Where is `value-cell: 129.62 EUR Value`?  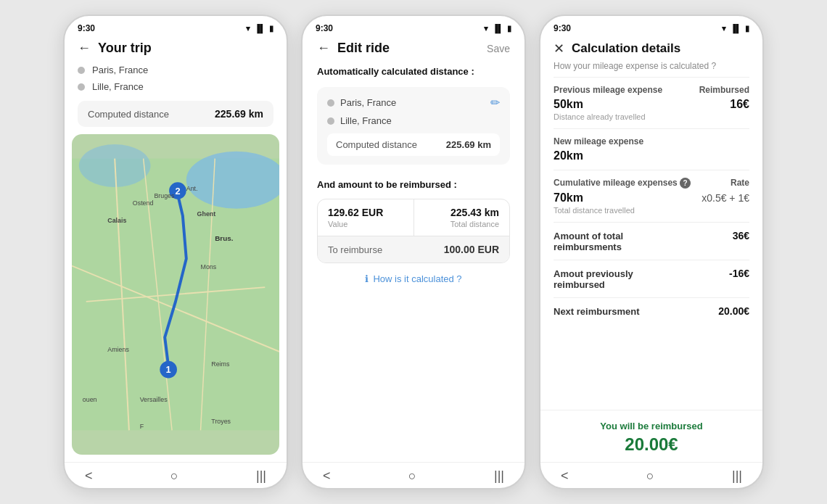
value-cell: 129.62 EUR Value is located at coordinates (366, 218).